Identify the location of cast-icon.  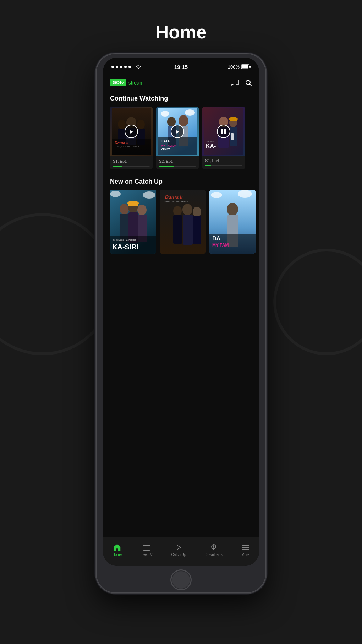
(235, 83).